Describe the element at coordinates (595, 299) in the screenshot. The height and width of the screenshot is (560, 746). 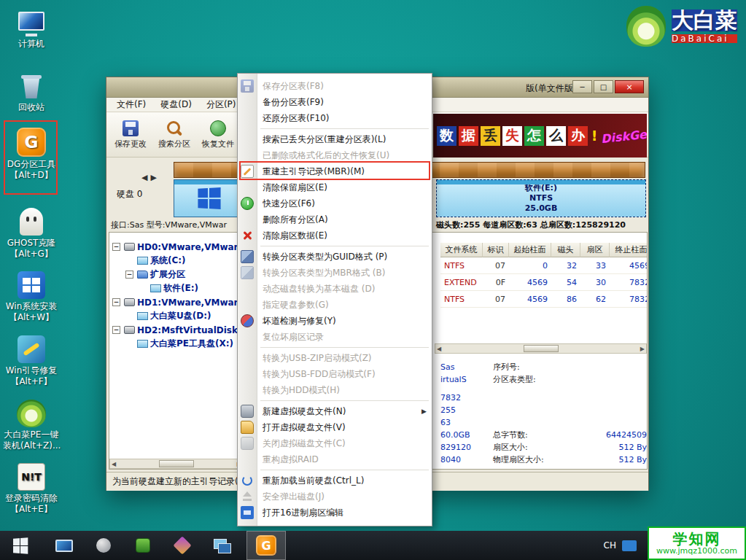
I see `table-cell: 62` at that location.